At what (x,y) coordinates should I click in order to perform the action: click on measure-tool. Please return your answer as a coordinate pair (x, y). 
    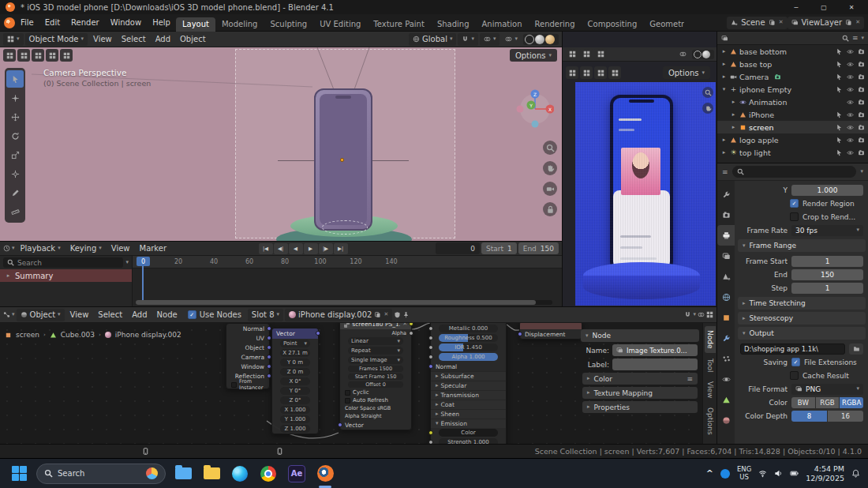
    Looking at the image, I should click on (15, 212).